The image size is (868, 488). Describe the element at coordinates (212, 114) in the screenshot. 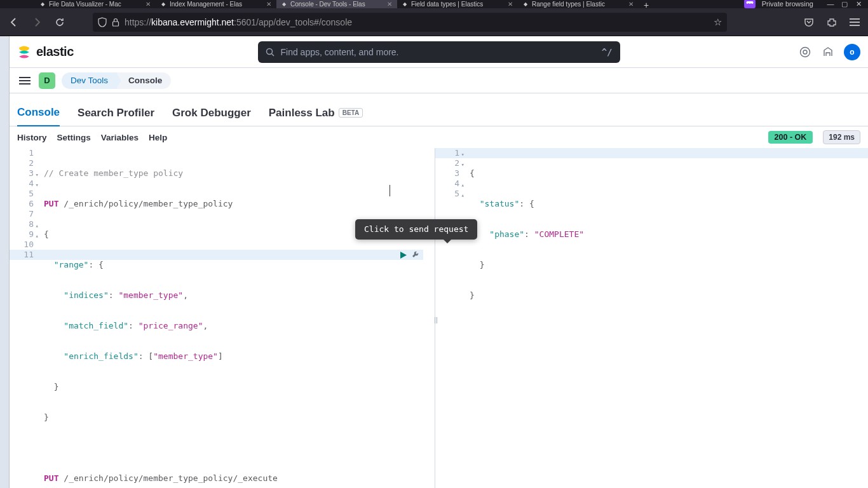

I see `tab-grok-debugger: Grok Debugger` at that location.